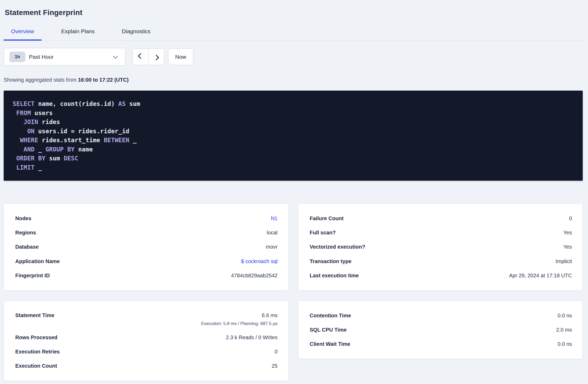 The image size is (588, 384). What do you see at coordinates (76, 104) in the screenshot?
I see `sql-text: name, count(rides.id)` at bounding box center [76, 104].